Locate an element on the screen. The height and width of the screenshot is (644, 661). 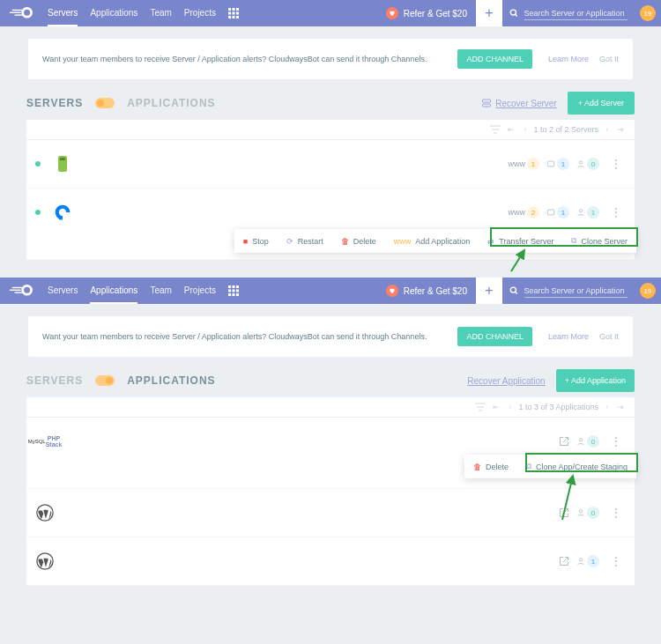
recover-icon is located at coordinates (486, 103).